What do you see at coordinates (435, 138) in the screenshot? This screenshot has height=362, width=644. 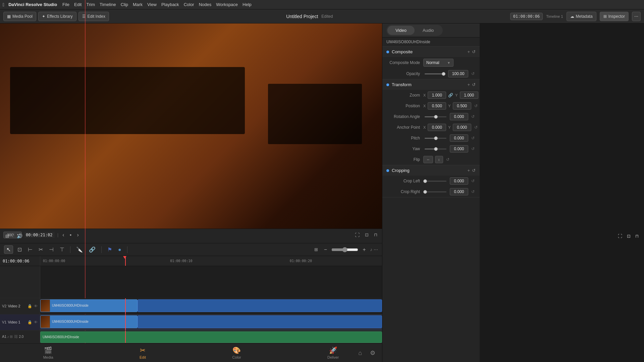 I see `pitch-slider` at bounding box center [435, 138].